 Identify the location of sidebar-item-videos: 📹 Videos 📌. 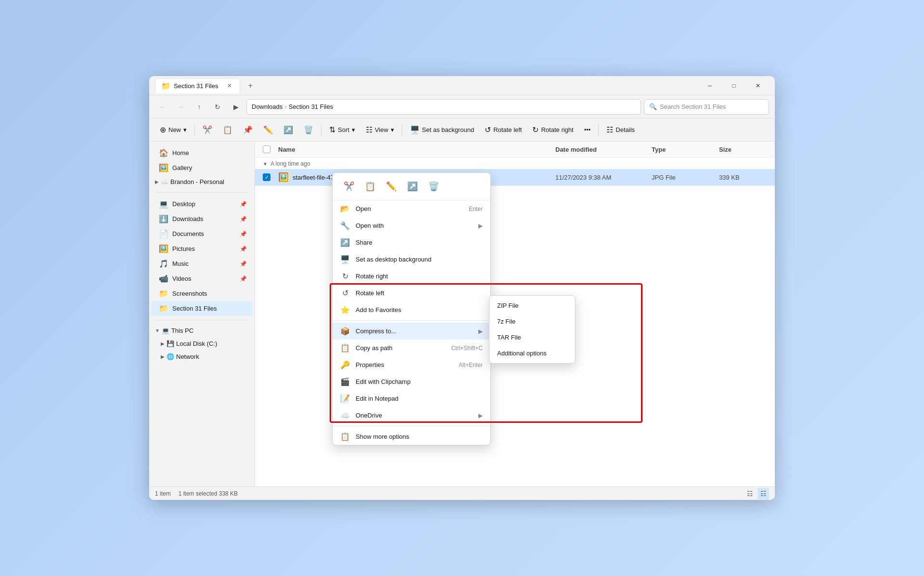
(202, 278).